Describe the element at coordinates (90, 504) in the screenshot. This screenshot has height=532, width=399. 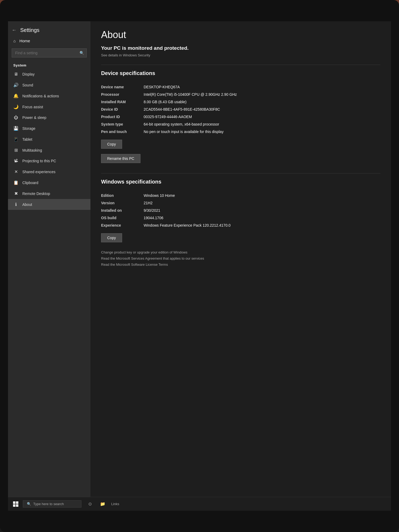
I see `task-view-icon: ⊙` at that location.